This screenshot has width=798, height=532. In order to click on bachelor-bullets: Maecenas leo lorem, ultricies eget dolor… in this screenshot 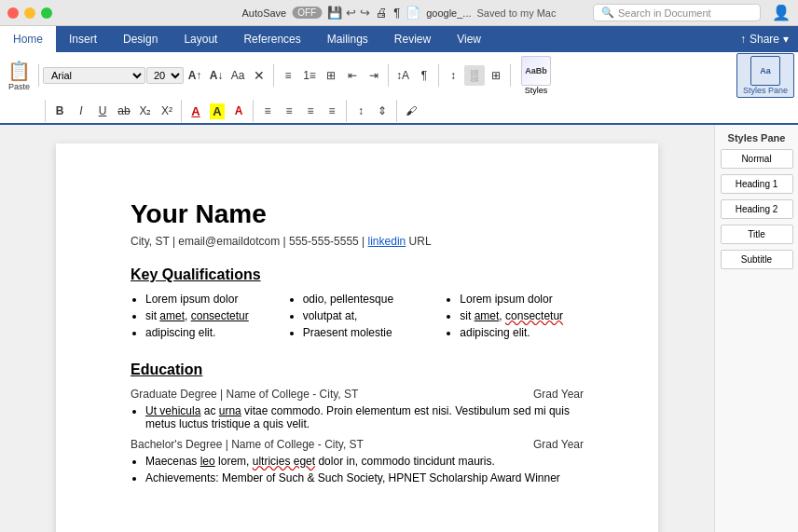, I will do `click(357, 470)`.